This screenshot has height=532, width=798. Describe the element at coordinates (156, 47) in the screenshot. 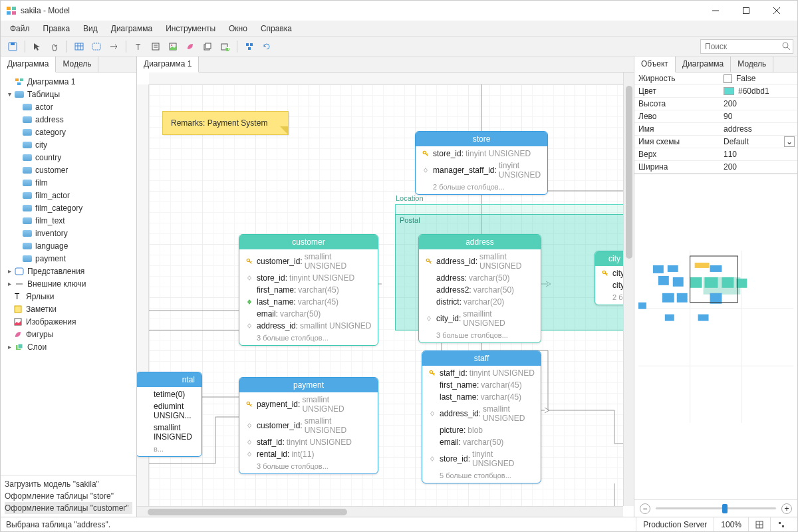

I see `note-icon` at that location.